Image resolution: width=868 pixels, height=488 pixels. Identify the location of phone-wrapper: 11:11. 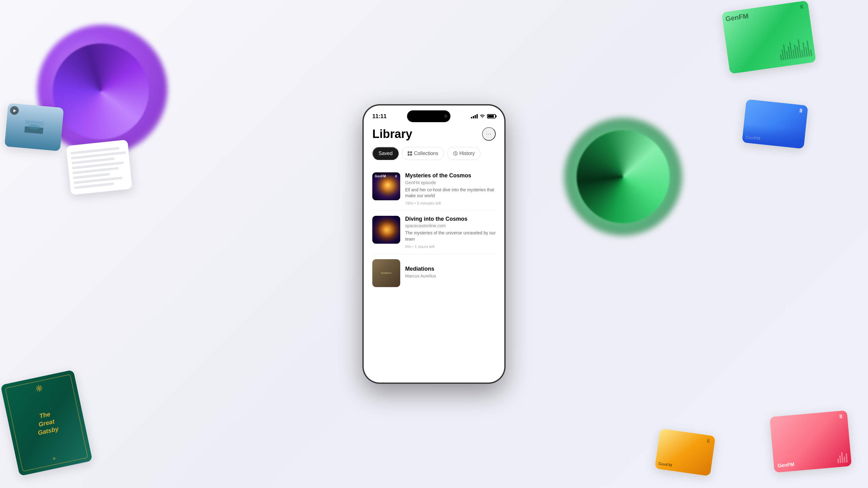
(434, 244).